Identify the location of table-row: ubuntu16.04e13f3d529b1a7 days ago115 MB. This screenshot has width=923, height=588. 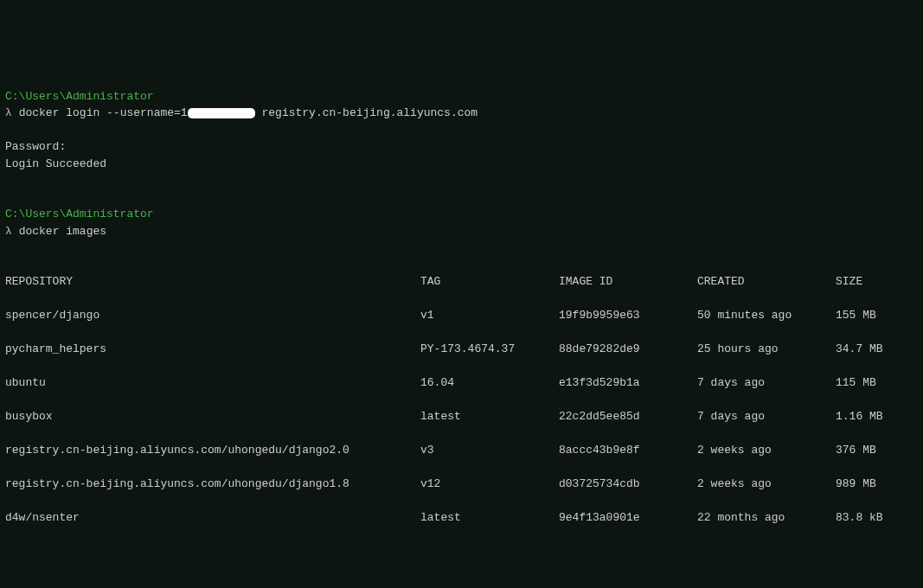
(462, 383).